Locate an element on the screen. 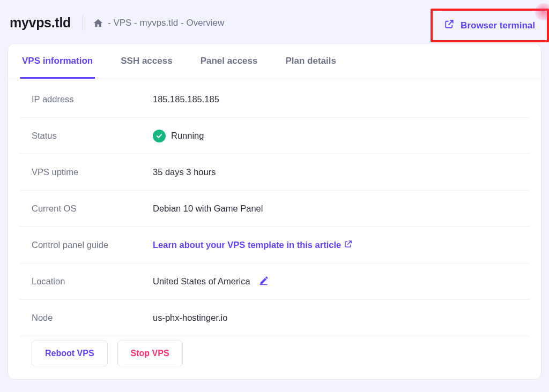 The width and height of the screenshot is (549, 392). tab-plan-details: Plan details is located at coordinates (310, 61).